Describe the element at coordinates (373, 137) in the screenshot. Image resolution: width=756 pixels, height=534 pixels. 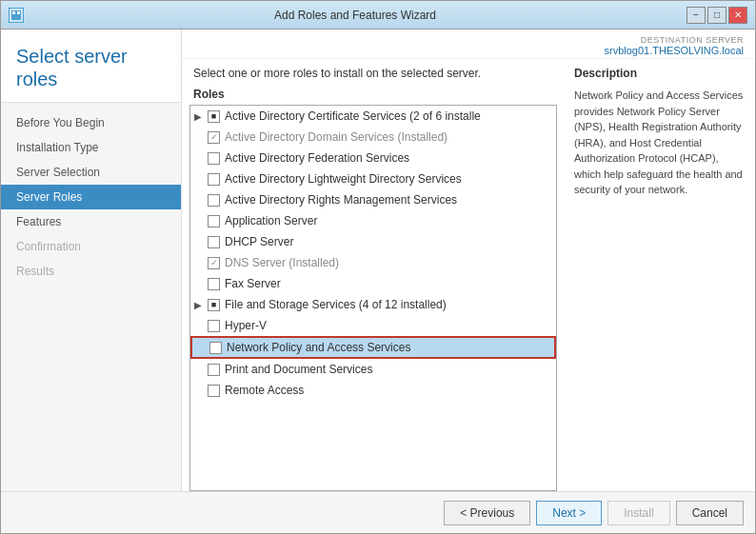
I see `list-item: ✓ Active Directory Domain Services (Inst…` at that location.